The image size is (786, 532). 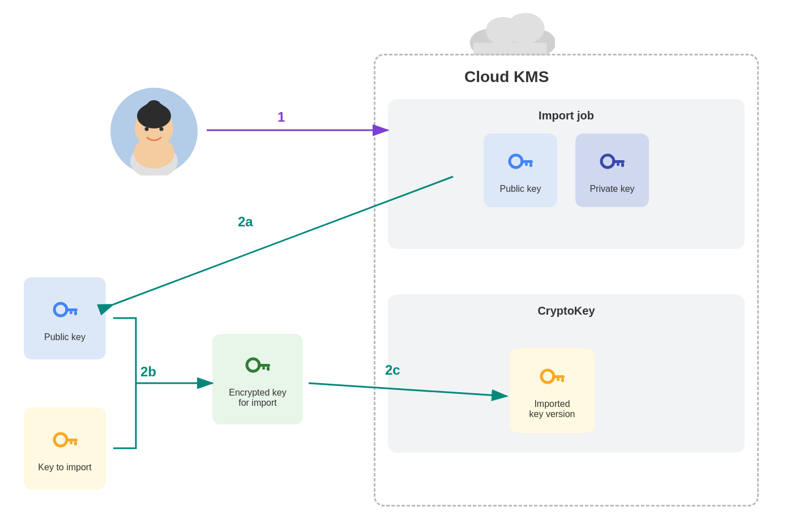 I want to click on arrow-2b-label: 2b, so click(x=148, y=371).